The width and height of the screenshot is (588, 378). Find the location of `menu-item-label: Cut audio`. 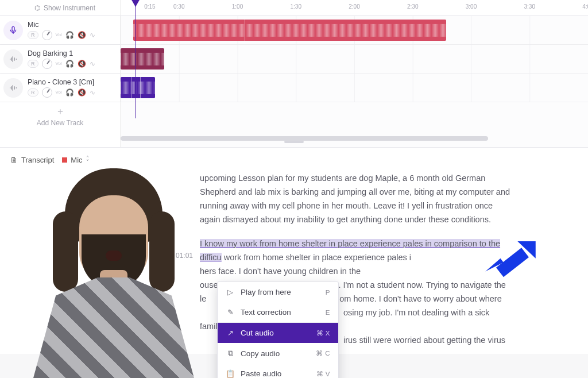

menu-item-label: Cut audio is located at coordinates (257, 333).